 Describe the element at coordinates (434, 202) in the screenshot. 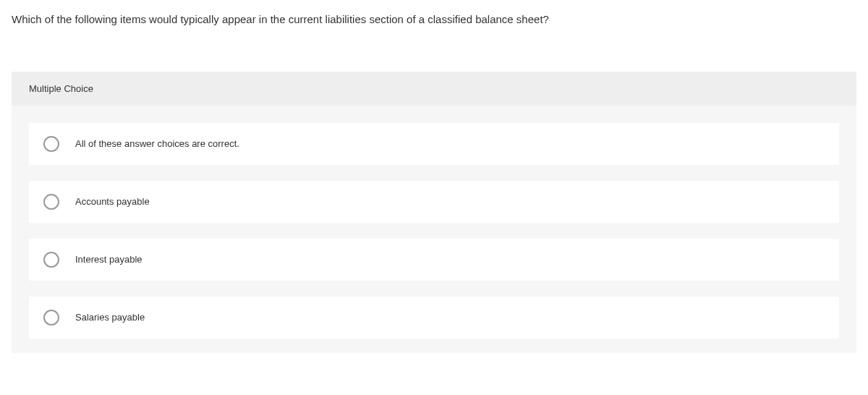

I see `option-row: Accounts payable` at that location.